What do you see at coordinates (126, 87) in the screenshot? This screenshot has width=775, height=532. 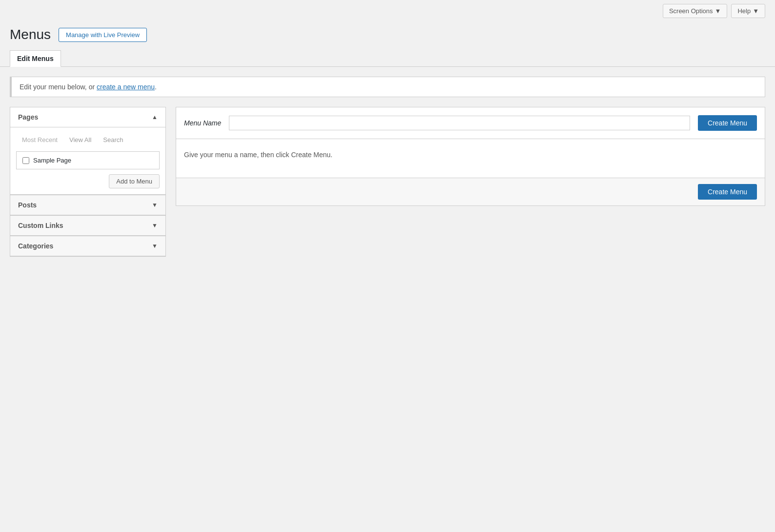 I see `create-new-menu-link: create a new menu` at bounding box center [126, 87].